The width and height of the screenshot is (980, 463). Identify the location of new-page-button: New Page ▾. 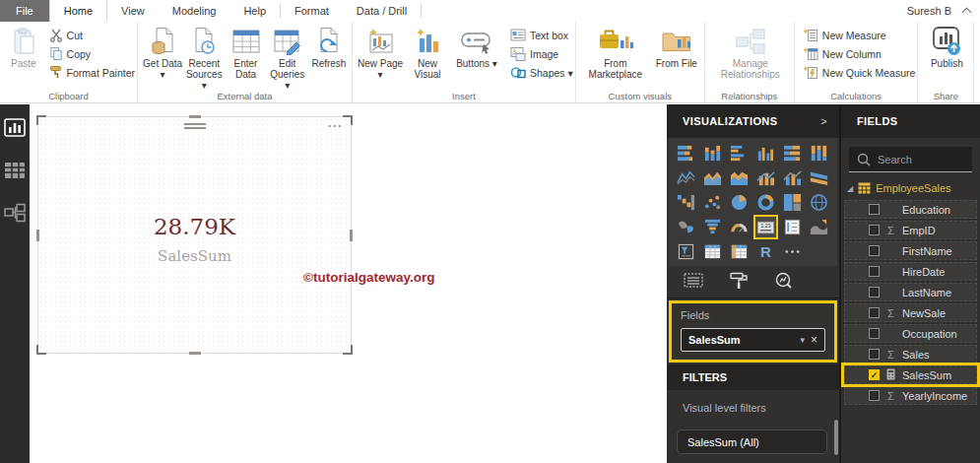
(380, 52).